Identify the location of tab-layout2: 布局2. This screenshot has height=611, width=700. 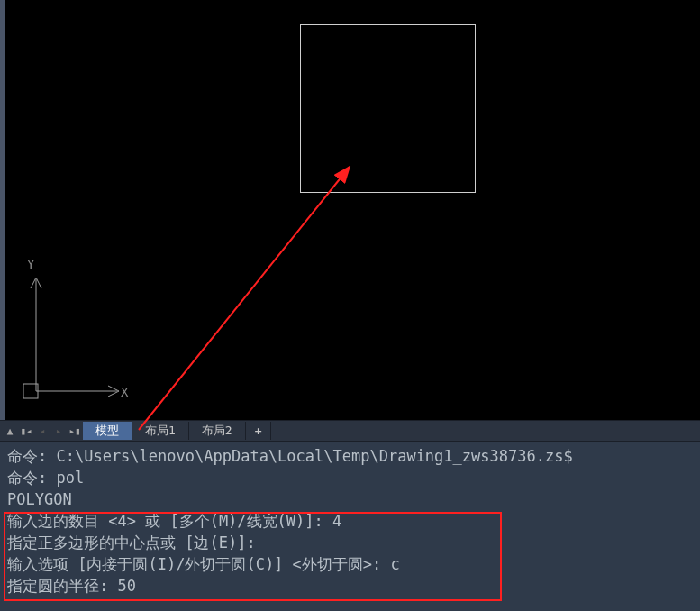
(218, 431).